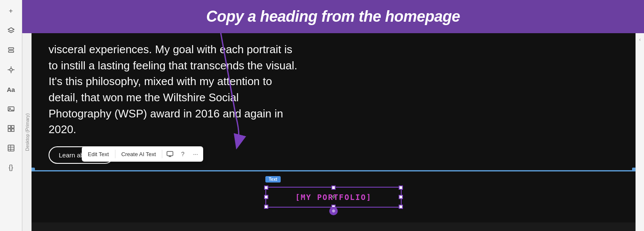  I want to click on table-icon, so click(11, 148).